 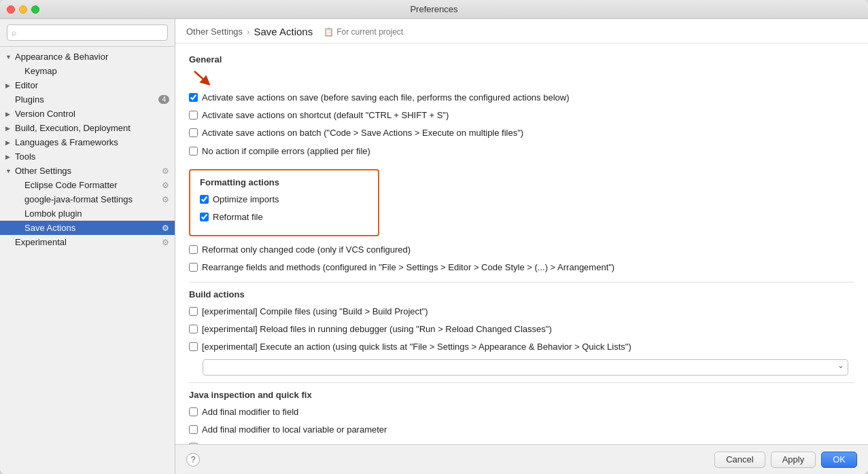 What do you see at coordinates (522, 115) in the screenshot?
I see `option-activate-on-shortcut: Activate save actions on shortcut (defau…` at bounding box center [522, 115].